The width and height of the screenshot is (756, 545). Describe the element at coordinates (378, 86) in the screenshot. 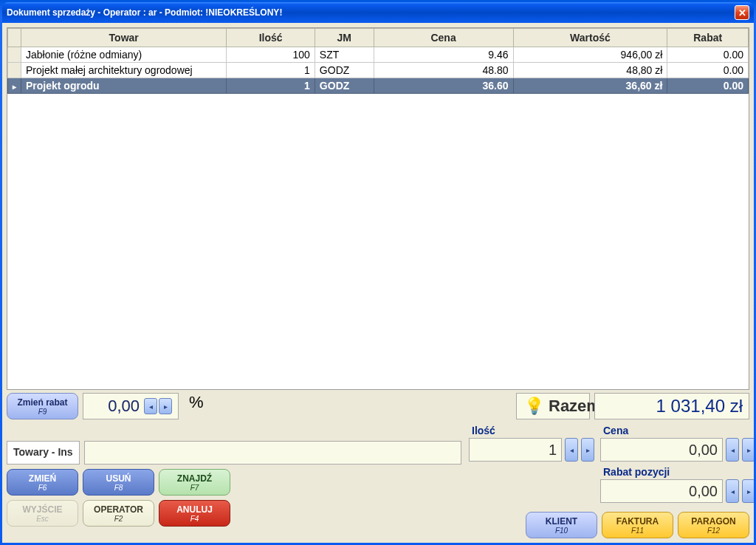

I see `table-row: Projekt ogrodu1GODZ36.6036,60 zł0.00` at that location.